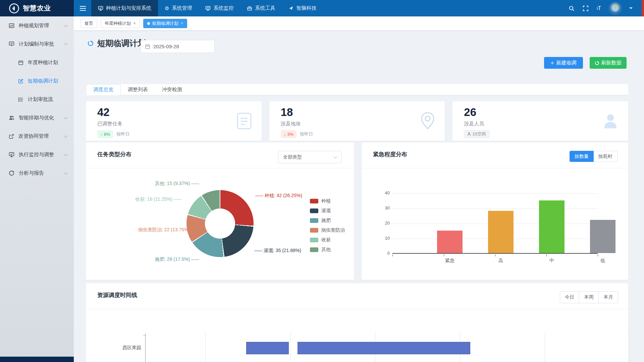  What do you see at coordinates (125, 8) in the screenshot?
I see `nav-item-planting-system: 种植计划与安排系统` at bounding box center [125, 8].